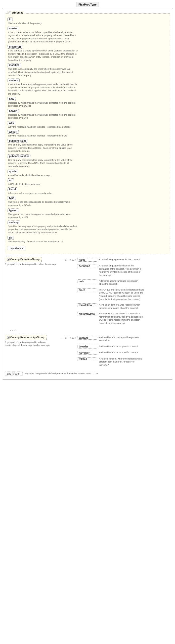  Describe the element at coordinates (19, 156) in the screenshot. I see `attr-name-pubconstrainturi: pubconstrainturi` at that location.